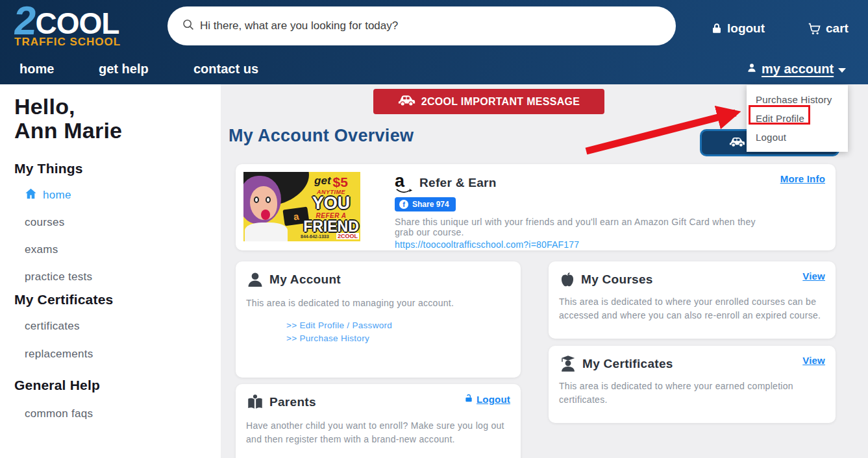 The height and width of the screenshot is (458, 868). Describe the element at coordinates (717, 29) in the screenshot. I see `lock-icon` at that location.